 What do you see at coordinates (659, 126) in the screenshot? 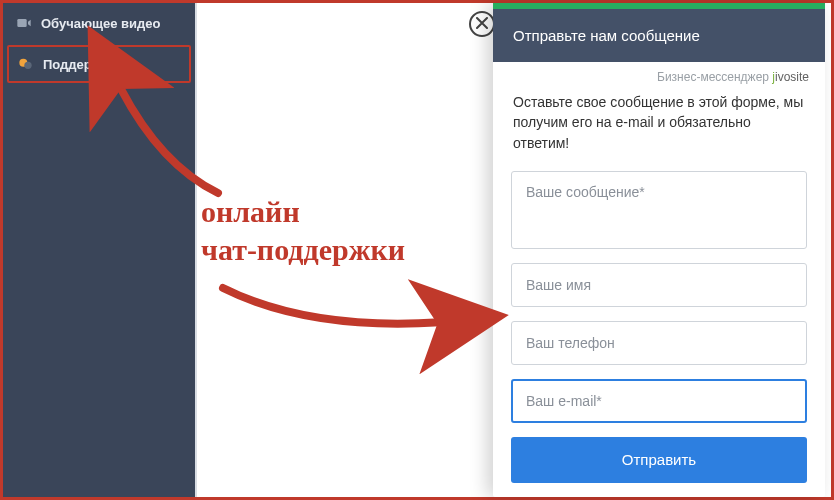
I see `chat-description: Оставьте свое сообщение в этой форме, мы…` at bounding box center [659, 126].